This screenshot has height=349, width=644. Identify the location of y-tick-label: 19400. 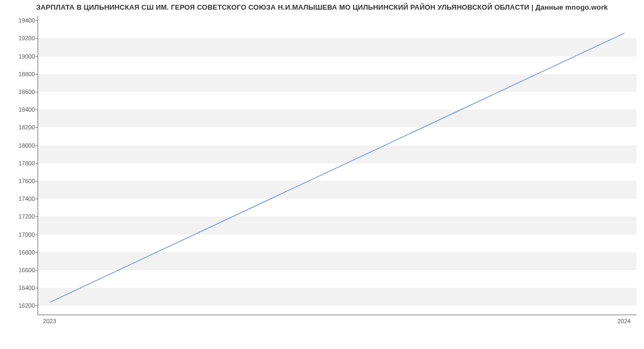
(19, 20).